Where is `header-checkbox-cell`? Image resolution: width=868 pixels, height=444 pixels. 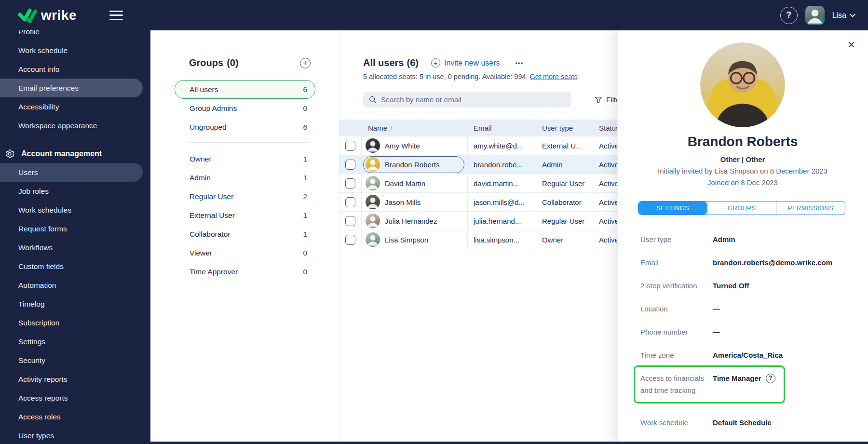 header-checkbox-cell is located at coordinates (351, 128).